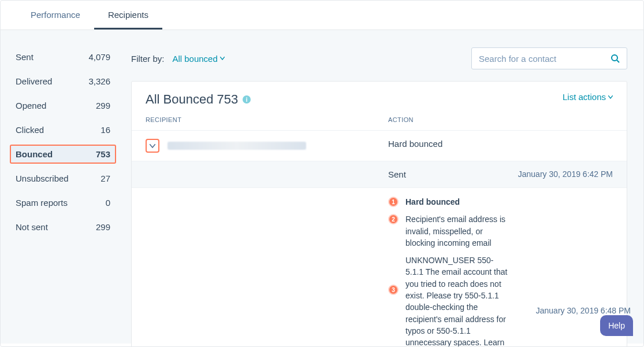 The height and width of the screenshot is (347, 644). Describe the element at coordinates (440, 175) in the screenshot. I see `action-cell: Sent` at that location.